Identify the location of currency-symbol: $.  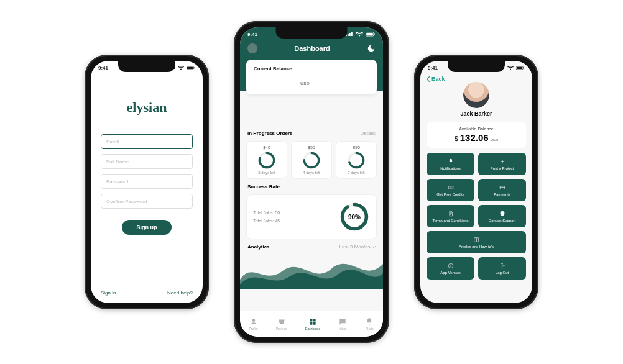
(256, 82).